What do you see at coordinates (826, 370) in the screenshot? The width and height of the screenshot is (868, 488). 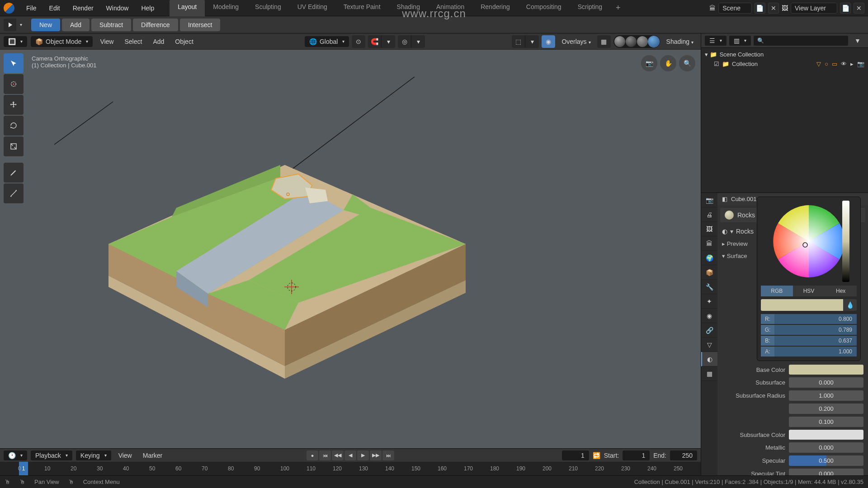 I see `base-color-swatch` at bounding box center [826, 370].